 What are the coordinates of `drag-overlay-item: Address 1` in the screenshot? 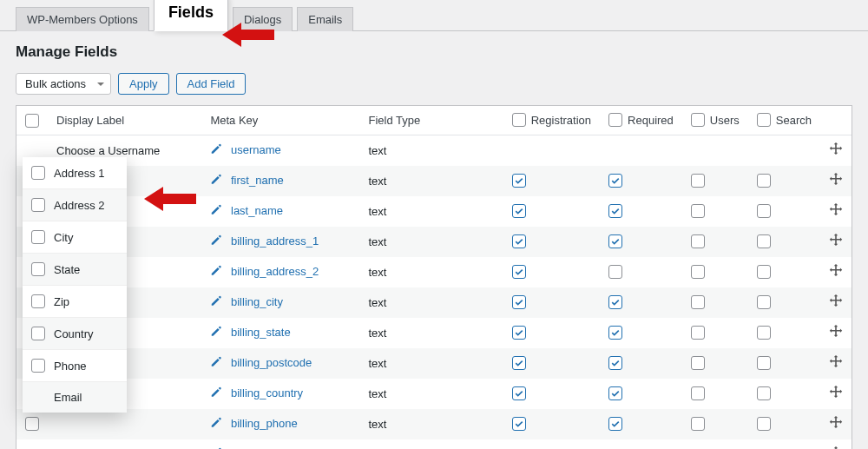 It's located at (75, 174).